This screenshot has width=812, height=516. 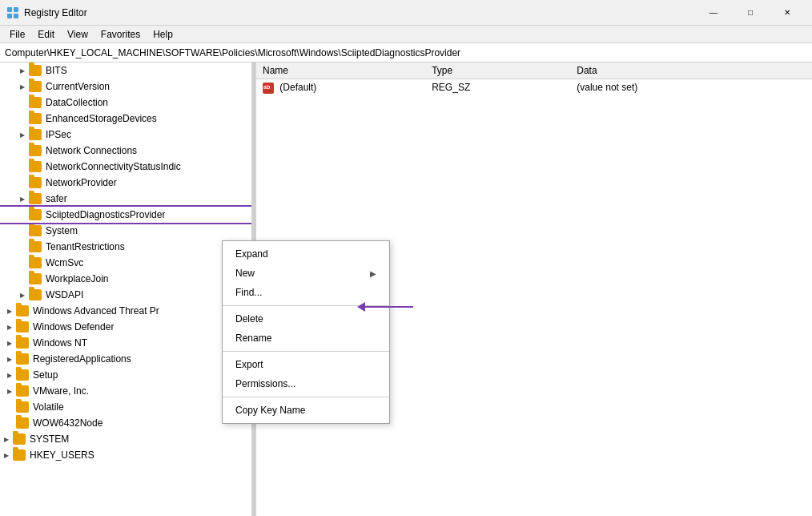 What do you see at coordinates (126, 279) in the screenshot?
I see `tree-item-workplacejoin: WorkplaceJoin` at bounding box center [126, 279].